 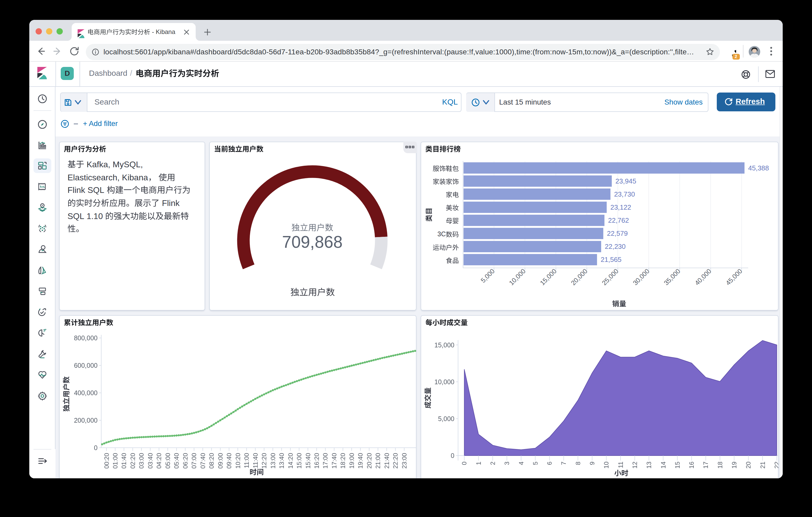 What do you see at coordinates (343, 460) in the screenshot?
I see `svg-text: 18:20` at bounding box center [343, 460].